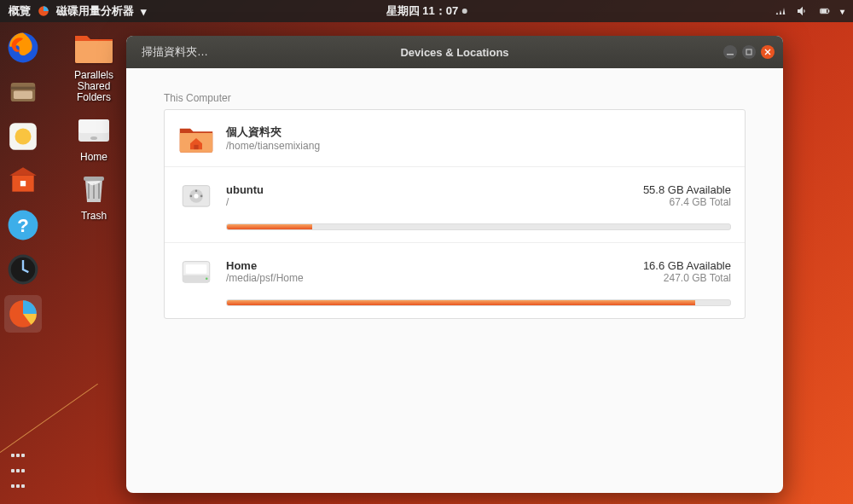 The height and width of the screenshot is (504, 853). Describe the element at coordinates (749, 52) in the screenshot. I see `maximize-button` at that location.